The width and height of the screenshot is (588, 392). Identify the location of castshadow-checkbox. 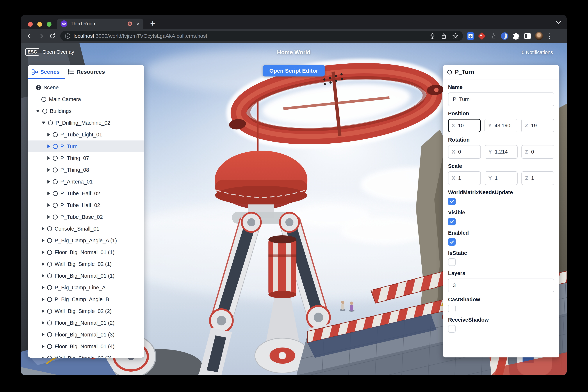
(452, 308).